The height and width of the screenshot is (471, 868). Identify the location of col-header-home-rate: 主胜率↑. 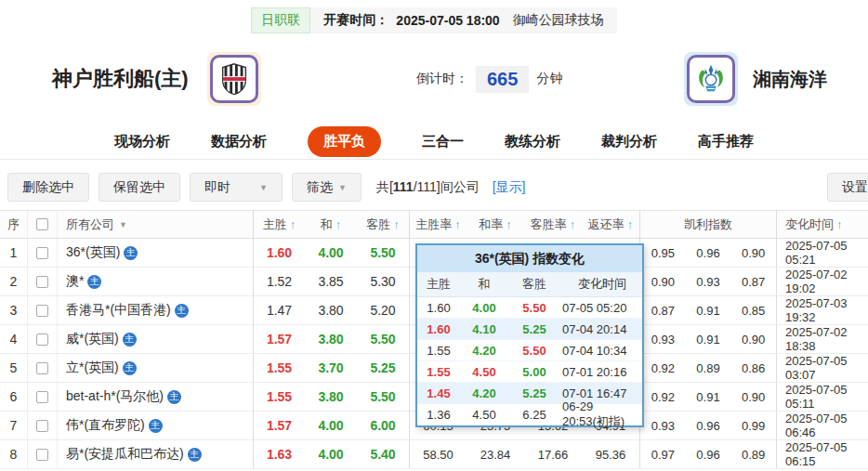
(438, 225).